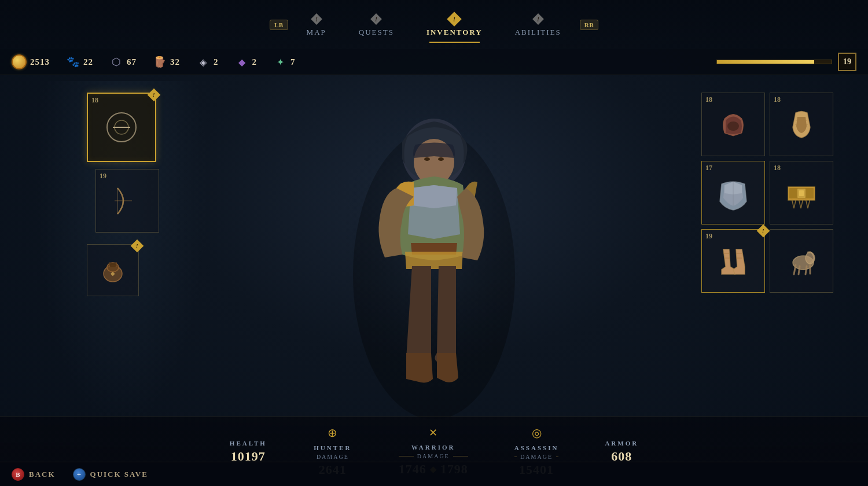 The height and width of the screenshot is (486, 868). What do you see at coordinates (538, 25) in the screenshot?
I see `tab-abilities: Abilities` at bounding box center [538, 25].